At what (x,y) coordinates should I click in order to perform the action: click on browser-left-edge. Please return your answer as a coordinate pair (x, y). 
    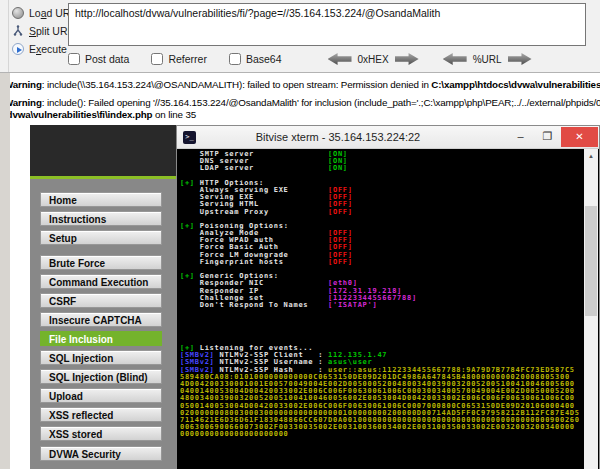
    Looking at the image, I should click on (5, 271).